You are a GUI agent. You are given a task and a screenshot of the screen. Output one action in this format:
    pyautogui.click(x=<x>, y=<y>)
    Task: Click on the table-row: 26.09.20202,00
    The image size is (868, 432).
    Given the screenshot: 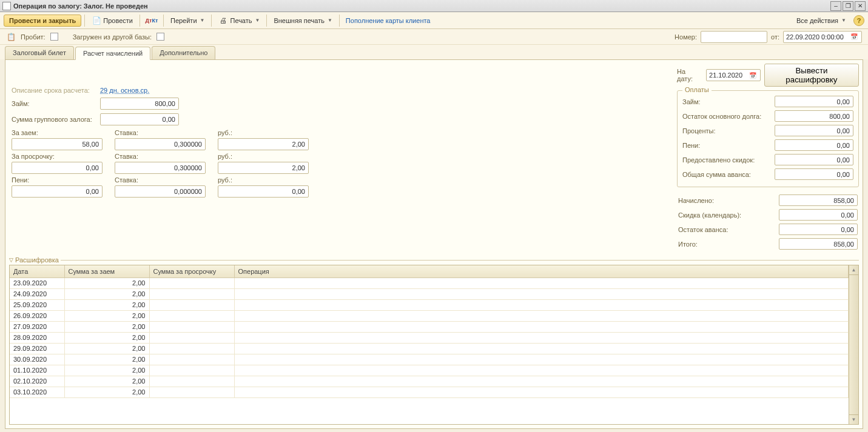 What is the action you would take?
    pyautogui.click(x=429, y=316)
    